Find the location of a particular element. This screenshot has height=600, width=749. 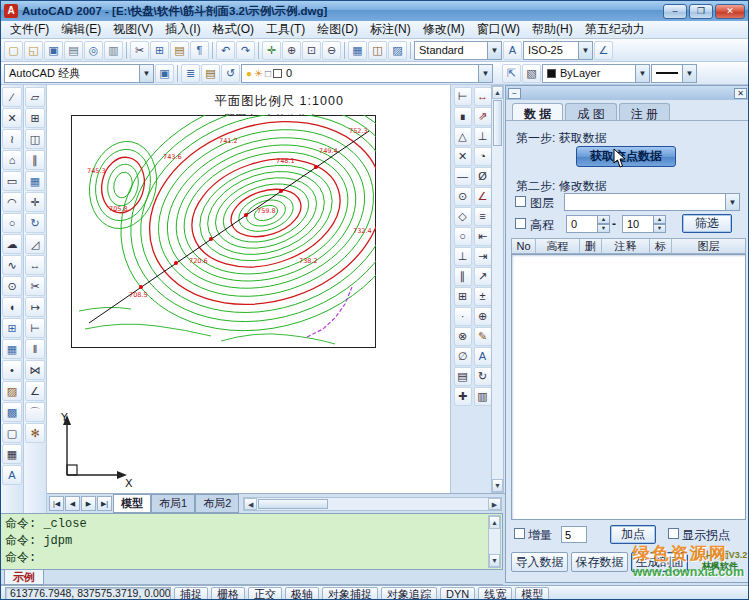

elevation-filter-checkbox is located at coordinates (520, 224).